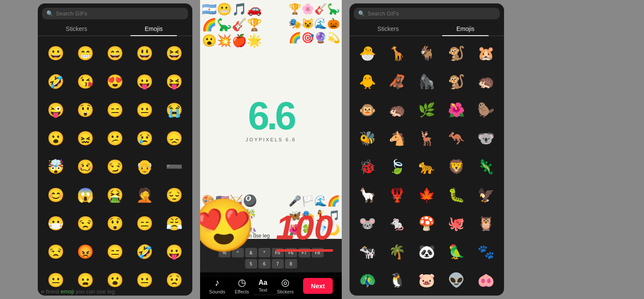  Describe the element at coordinates (457, 195) in the screenshot. I see `emoji-cell: 🐛` at that location.